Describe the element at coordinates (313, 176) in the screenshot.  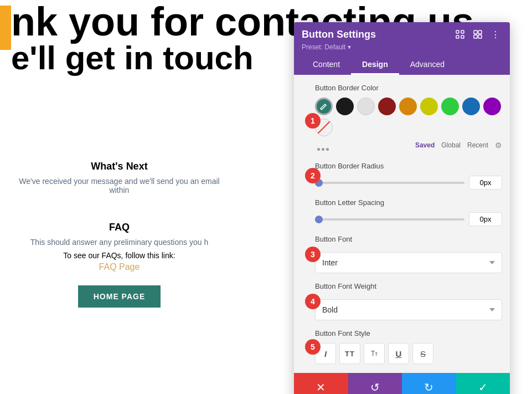
I see `badge-2: 2` at that location.